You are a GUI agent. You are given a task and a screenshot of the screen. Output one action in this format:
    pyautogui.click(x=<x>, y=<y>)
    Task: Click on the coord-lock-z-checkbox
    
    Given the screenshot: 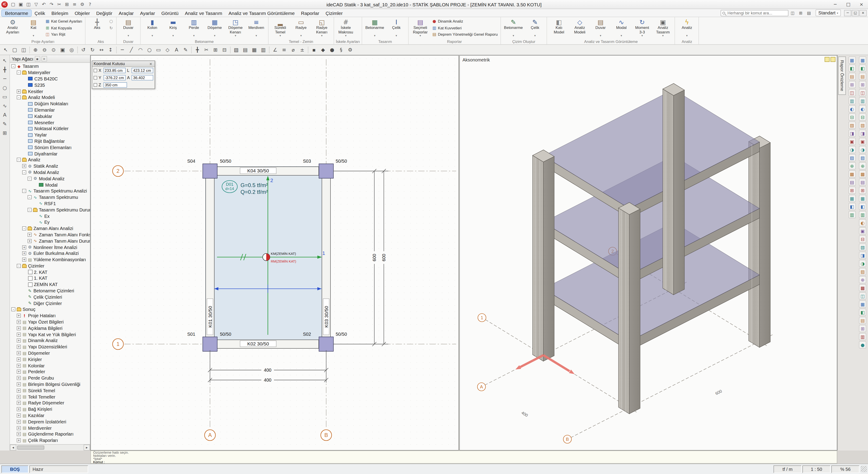 What is the action you would take?
    pyautogui.click(x=95, y=85)
    